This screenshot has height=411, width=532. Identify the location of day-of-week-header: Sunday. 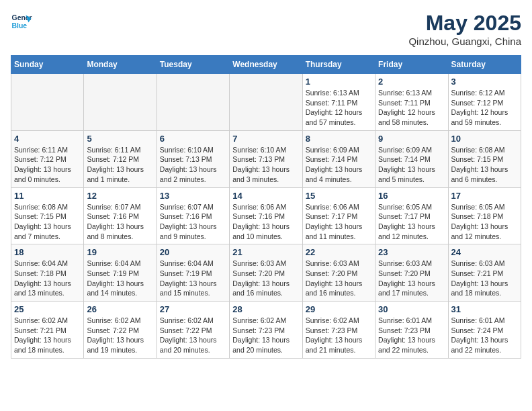
(48, 64).